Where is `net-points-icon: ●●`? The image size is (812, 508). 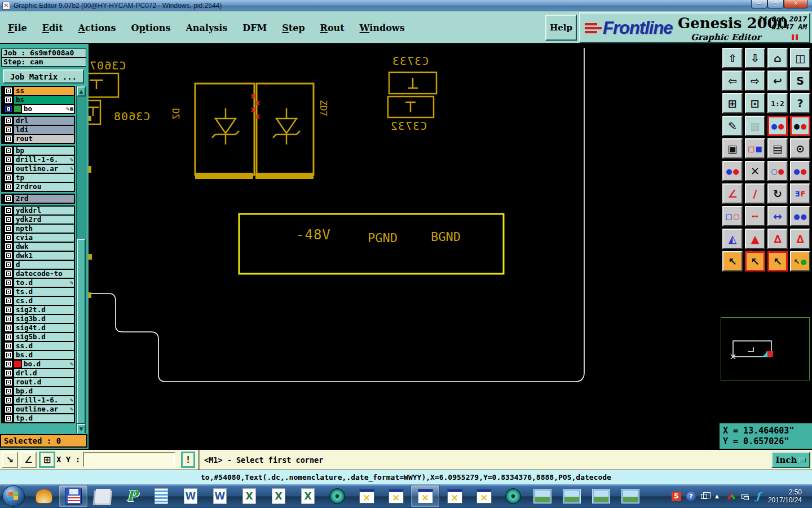
net-points-icon: ●● is located at coordinates (732, 171).